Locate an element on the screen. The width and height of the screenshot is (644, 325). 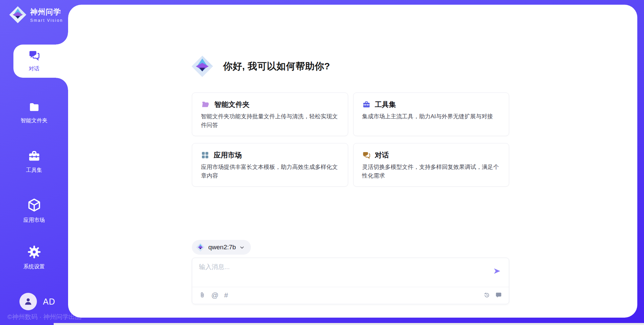
gear-icon is located at coordinates (34, 252).